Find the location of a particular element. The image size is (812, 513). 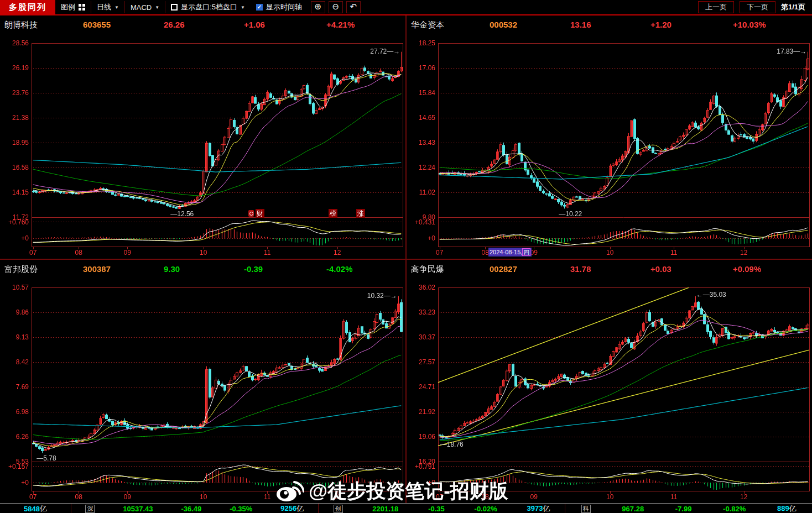

watermark-badge: 财 is located at coordinates (260, 213).